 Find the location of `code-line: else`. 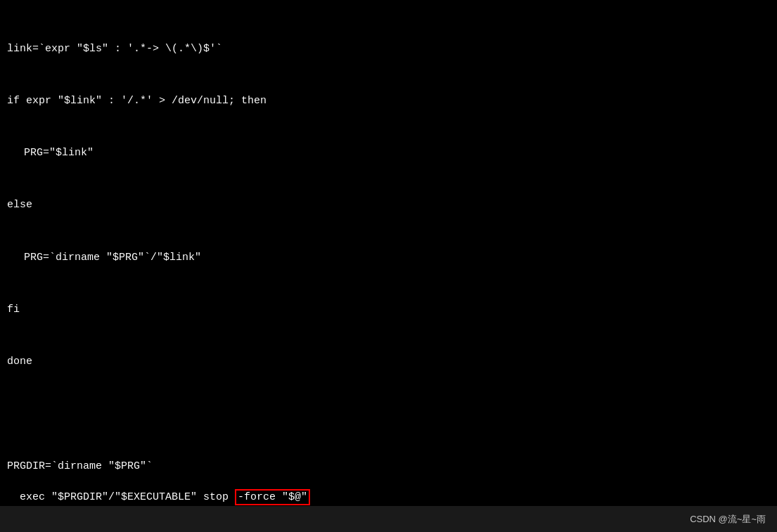

code-line: else is located at coordinates (388, 205).